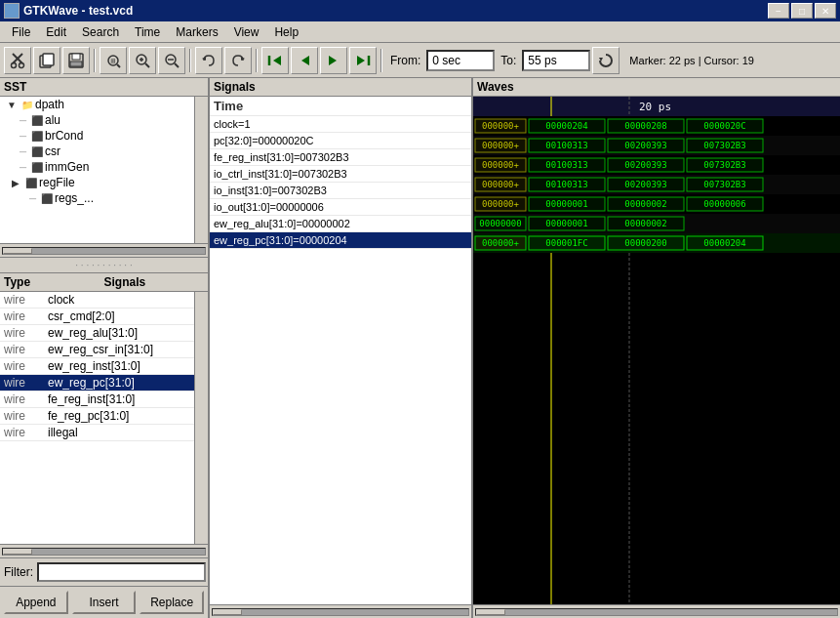 This screenshot has width=840, height=618. What do you see at coordinates (98, 416) in the screenshot?
I see `signal-row-feregpc: wire fe_reg_pc[31:0]` at bounding box center [98, 416].